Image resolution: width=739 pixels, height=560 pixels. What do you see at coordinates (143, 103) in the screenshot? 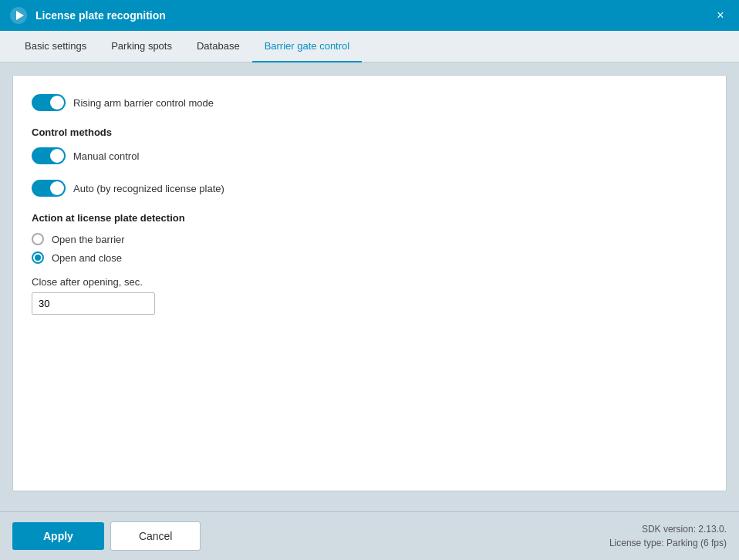
I see `rising-arm-label: Rising arm barrier control mode` at bounding box center [143, 103].